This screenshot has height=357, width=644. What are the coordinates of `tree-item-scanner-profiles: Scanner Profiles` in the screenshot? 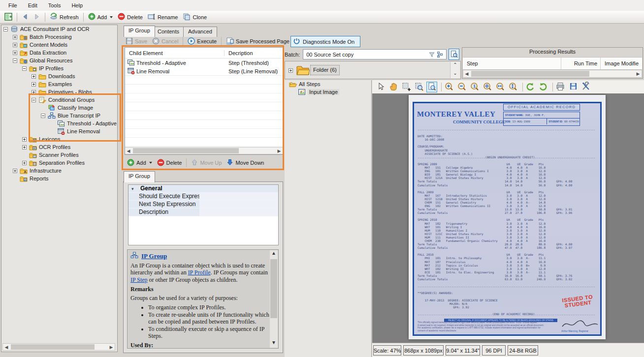 It's located at (59, 155).